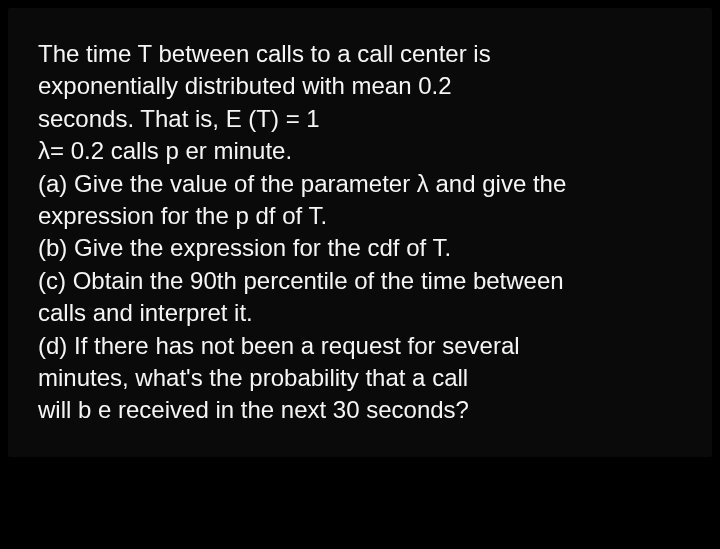 This screenshot has width=720, height=549. What do you see at coordinates (360, 346) in the screenshot?
I see `part-d-line-1: (d) If there has not been a request for …` at bounding box center [360, 346].